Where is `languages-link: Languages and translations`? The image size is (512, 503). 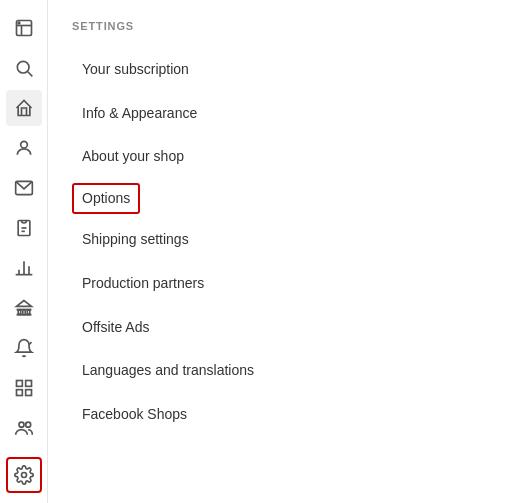 languages-link: Languages and translations is located at coordinates (280, 371).